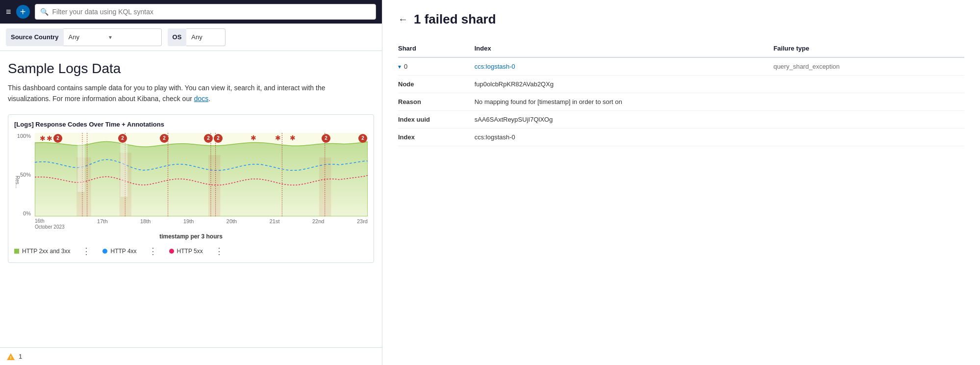  I want to click on y-label-100: 100%, so click(24, 136).